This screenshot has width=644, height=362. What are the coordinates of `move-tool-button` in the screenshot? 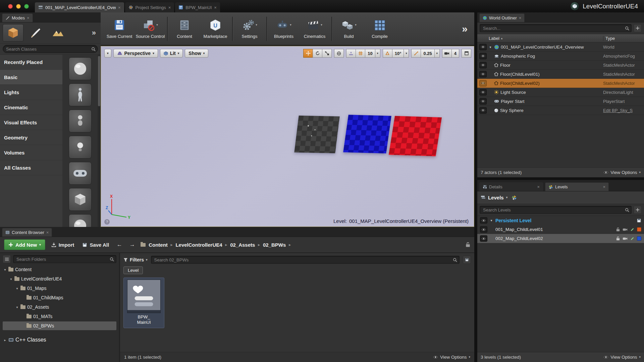 It's located at (308, 53).